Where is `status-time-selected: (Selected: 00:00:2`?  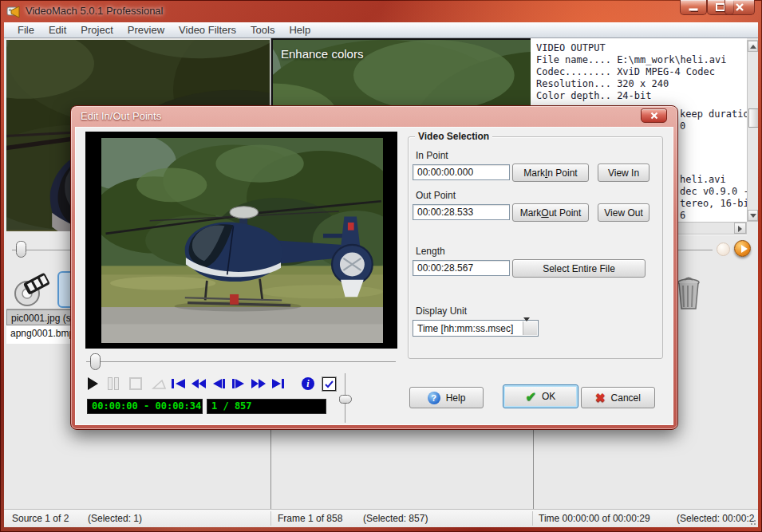
status-time-selected: (Selected: 00:00:2 is located at coordinates (715, 518).